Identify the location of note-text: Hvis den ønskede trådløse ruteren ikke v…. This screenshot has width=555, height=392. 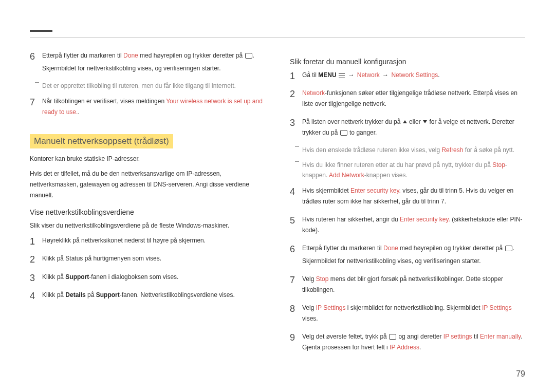
(408, 150).